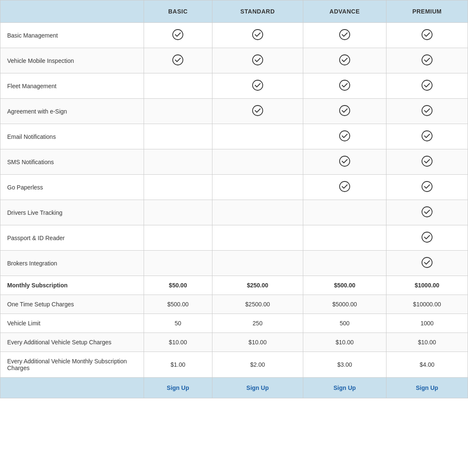 This screenshot has height=476, width=468. What do you see at coordinates (427, 365) in the screenshot?
I see `add-vehicle-monthly-premium: $4.00` at bounding box center [427, 365].